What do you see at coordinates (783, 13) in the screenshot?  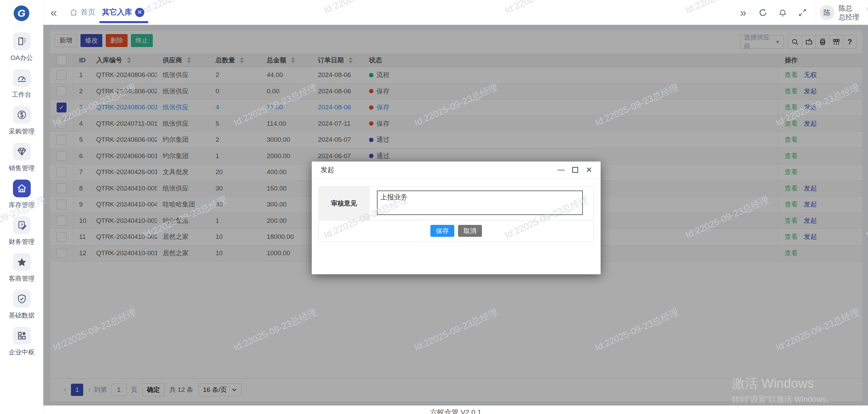 I see `notification-bell-icon` at bounding box center [783, 13].